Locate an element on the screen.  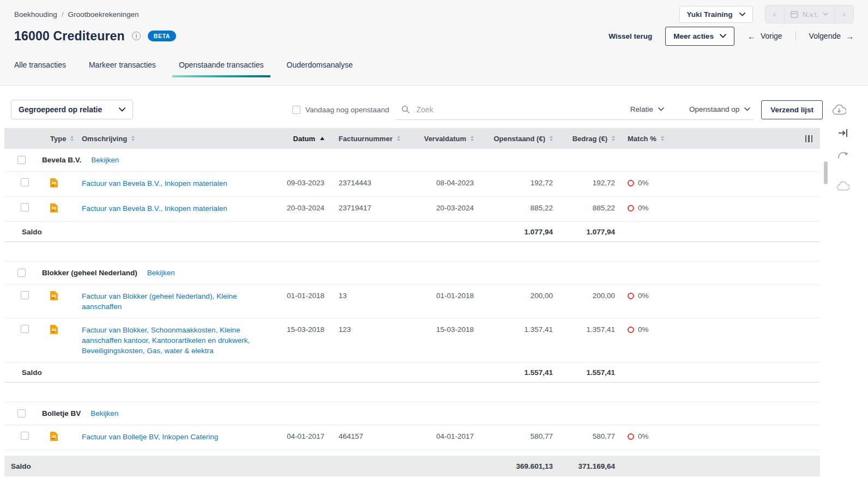
meer-acties-button: Meer acties is located at coordinates (700, 36).